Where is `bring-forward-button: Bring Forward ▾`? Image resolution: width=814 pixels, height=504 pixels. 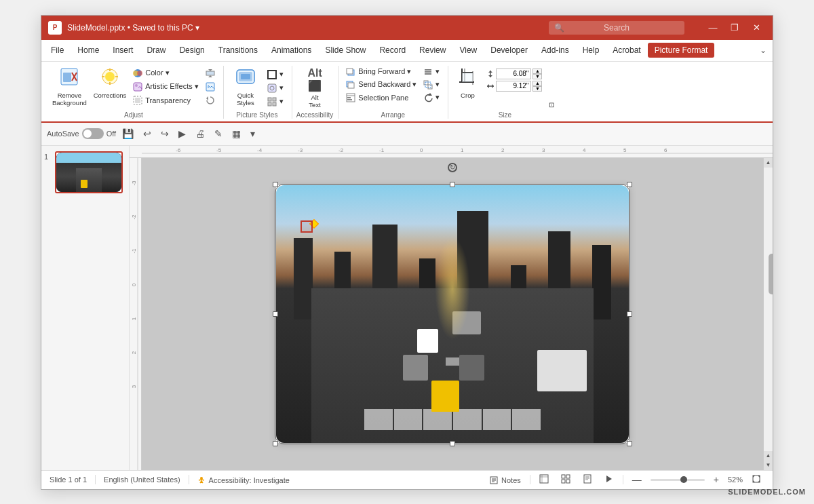
bring-forward-button: Bring Forward ▾ is located at coordinates (381, 72).